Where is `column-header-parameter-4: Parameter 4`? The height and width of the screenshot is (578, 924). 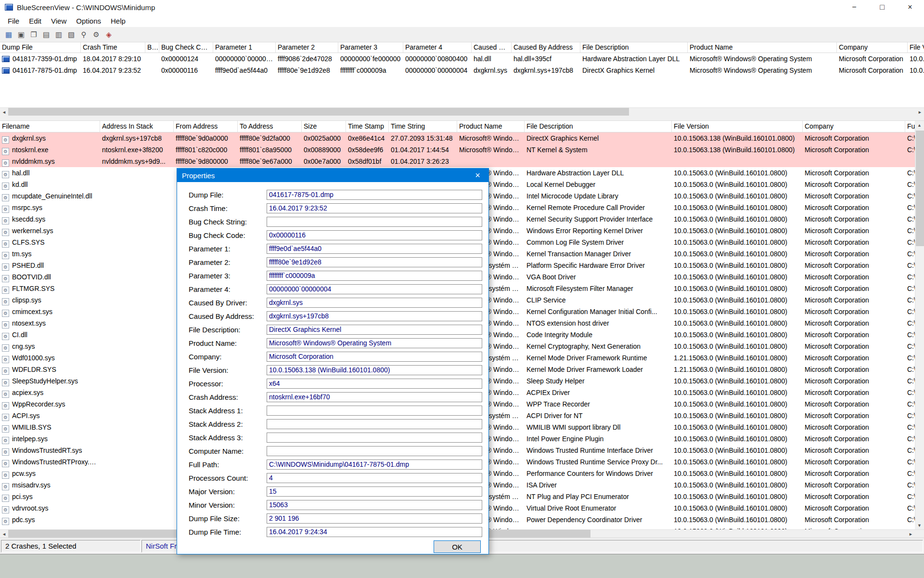
column-header-parameter-4: Parameter 4 is located at coordinates (437, 47).